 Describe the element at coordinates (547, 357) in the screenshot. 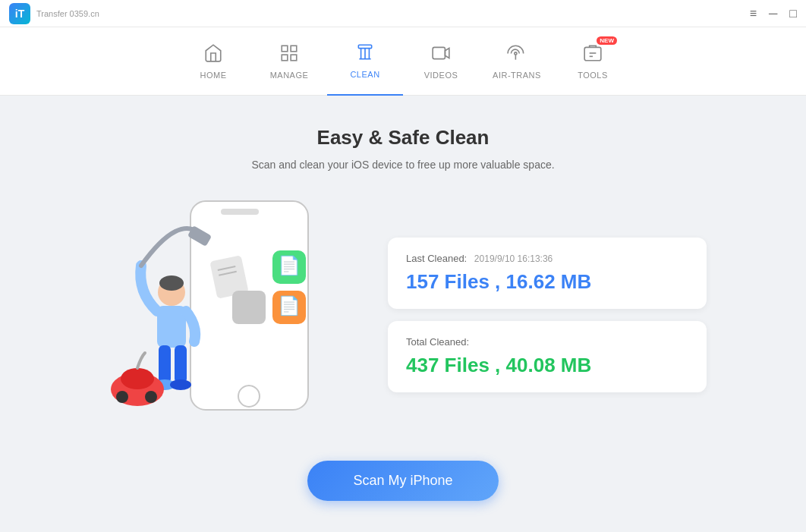

I see `total-cleaned-card: Total Cleaned: 437 Files , 40.08 MB` at that location.